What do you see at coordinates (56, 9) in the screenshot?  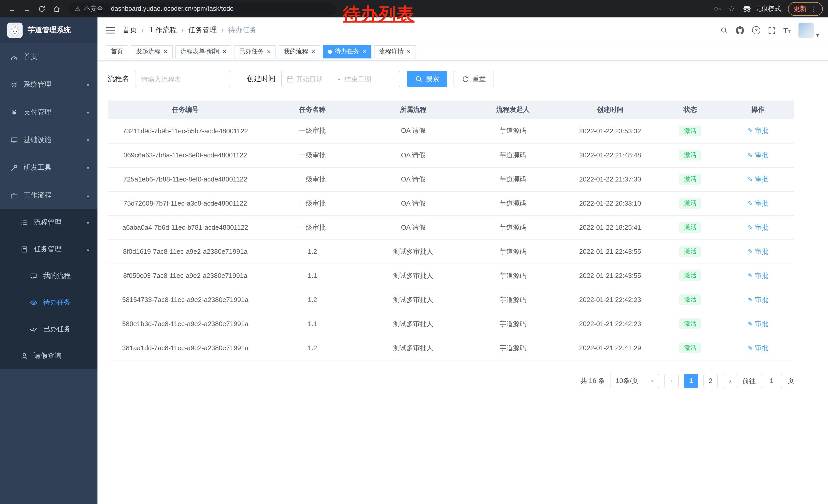 I see `browser-home-button` at bounding box center [56, 9].